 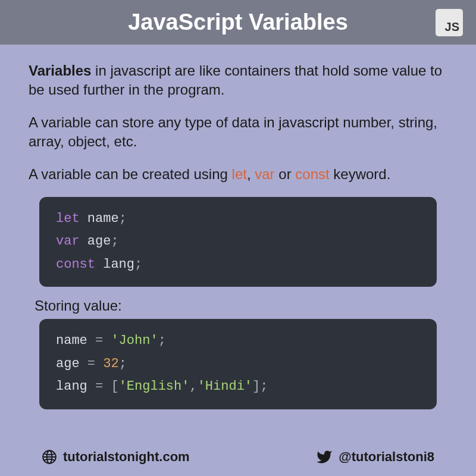 What do you see at coordinates (130, 340) in the screenshot?
I see `token-string: 'John'` at bounding box center [130, 340].